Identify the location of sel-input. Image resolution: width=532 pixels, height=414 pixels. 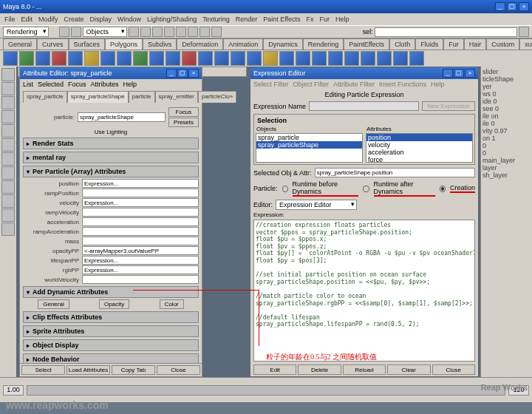
(446, 33).